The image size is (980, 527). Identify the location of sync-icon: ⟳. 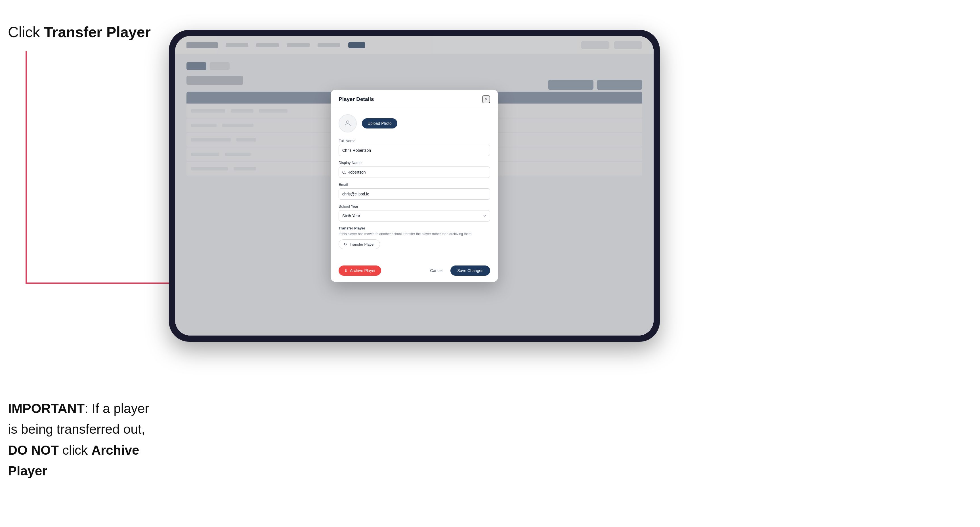
(345, 244).